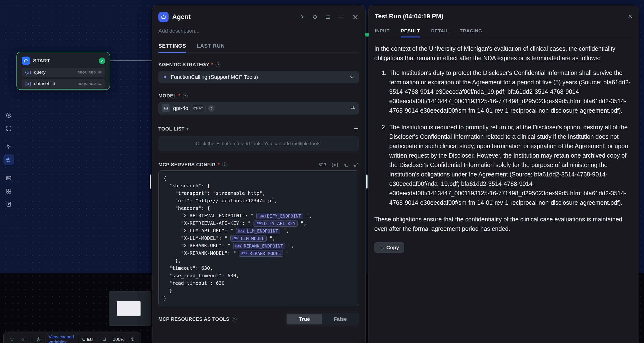  Describe the element at coordinates (261, 253) in the screenshot. I see `env-var-pill: ENVRERANK_MODEL` at that location.